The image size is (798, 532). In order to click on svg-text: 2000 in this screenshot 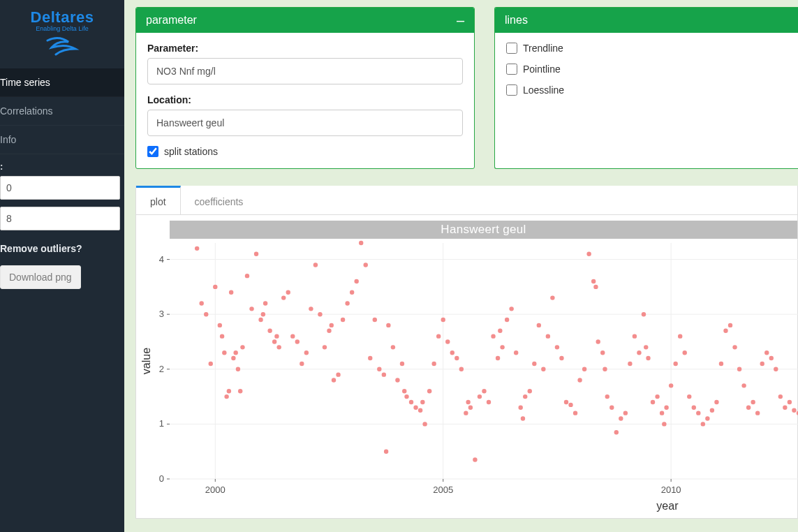, I will do `click(215, 490)`.